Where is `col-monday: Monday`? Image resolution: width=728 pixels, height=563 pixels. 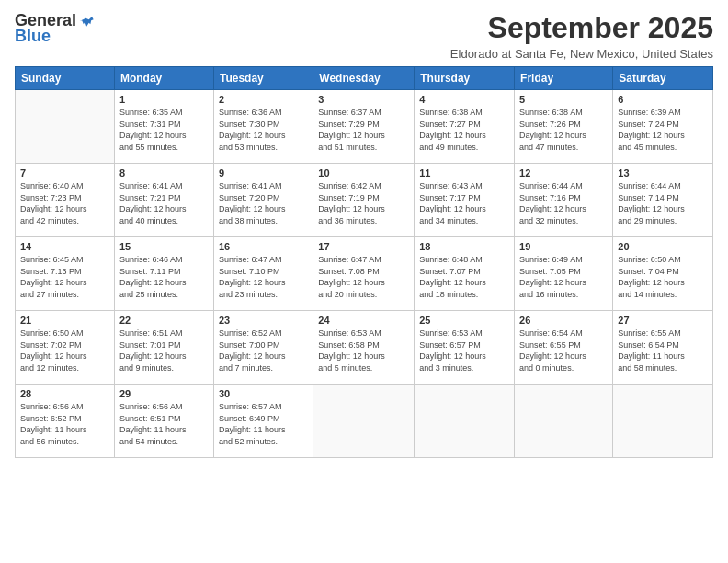 col-monday: Monday is located at coordinates (164, 79).